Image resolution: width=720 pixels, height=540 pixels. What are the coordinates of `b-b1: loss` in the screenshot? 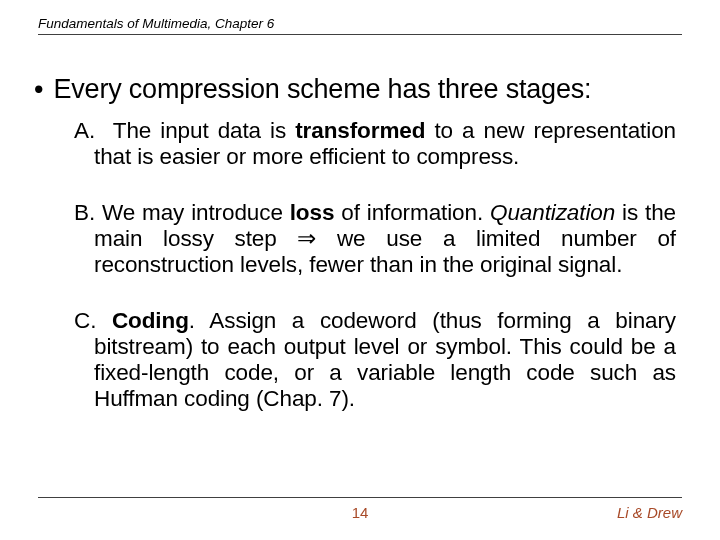 It's located at (312, 212).